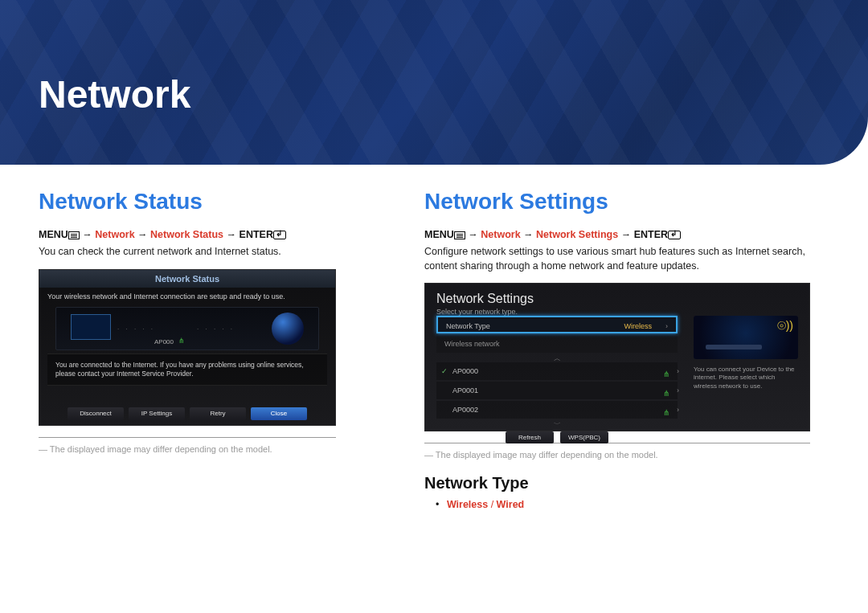 This screenshot has width=868, height=613. What do you see at coordinates (218, 414) in the screenshot?
I see `retry-button: Retry` at bounding box center [218, 414].